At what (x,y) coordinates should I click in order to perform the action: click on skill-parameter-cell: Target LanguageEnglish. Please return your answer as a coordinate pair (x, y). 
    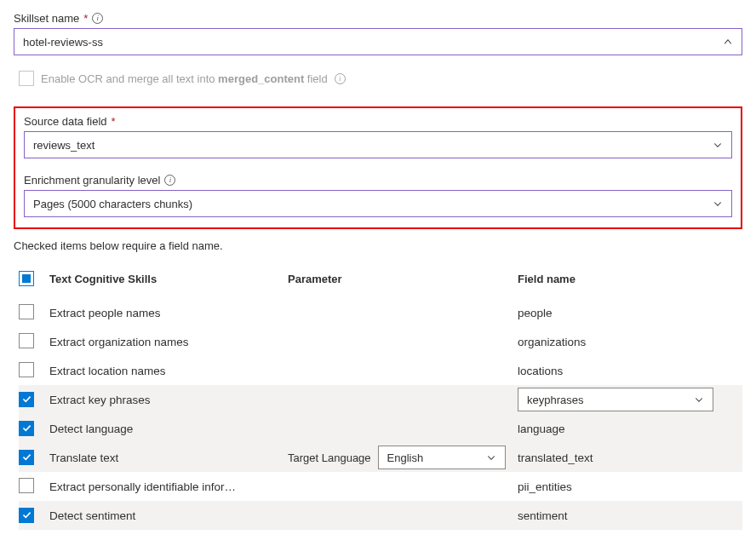
    Looking at the image, I should click on (403, 457).